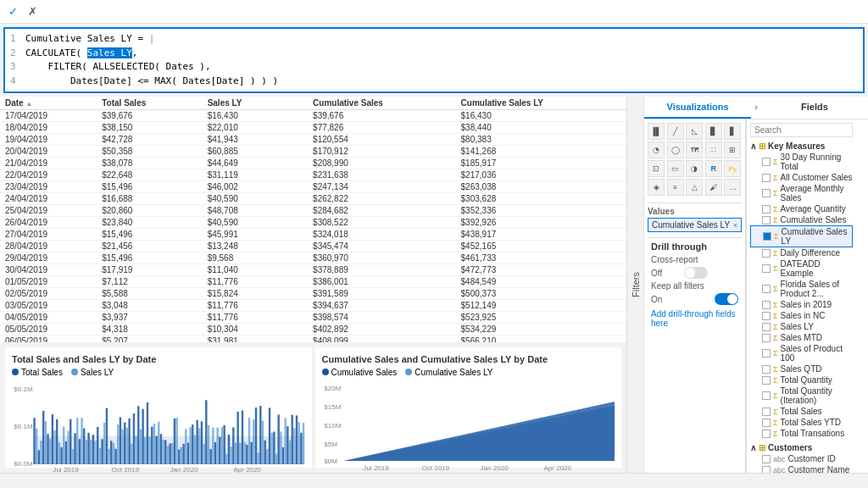 The height and width of the screenshot is (488, 868). What do you see at coordinates (32, 12) in the screenshot?
I see `cancel-icon: ✗` at bounding box center [32, 12].